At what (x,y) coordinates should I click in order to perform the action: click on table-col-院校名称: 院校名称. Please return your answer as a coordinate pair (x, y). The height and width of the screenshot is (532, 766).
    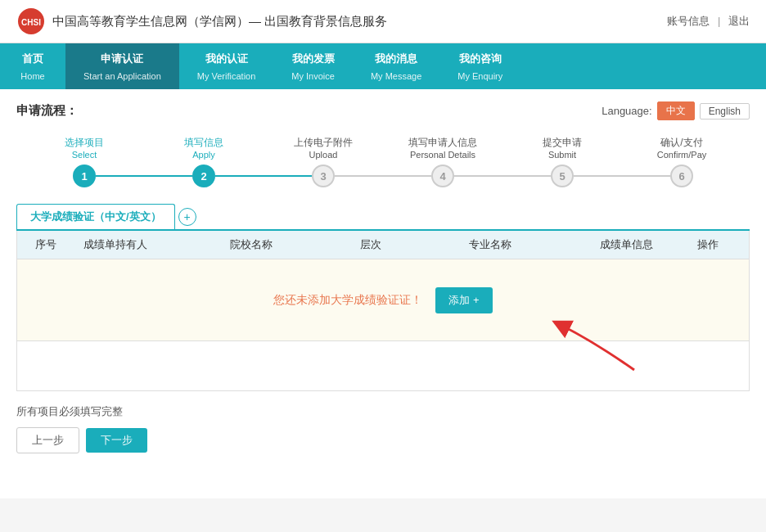
    Looking at the image, I should click on (251, 245).